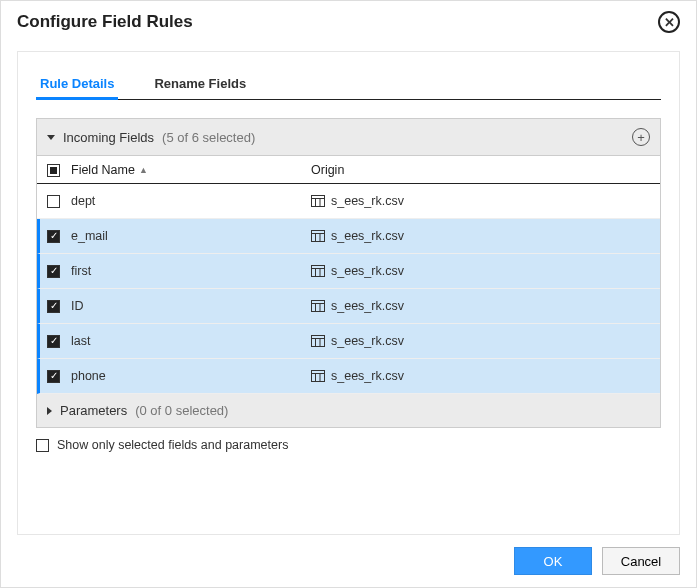 The image size is (697, 588). What do you see at coordinates (641, 561) in the screenshot?
I see `cancel-button: Cancel` at bounding box center [641, 561].